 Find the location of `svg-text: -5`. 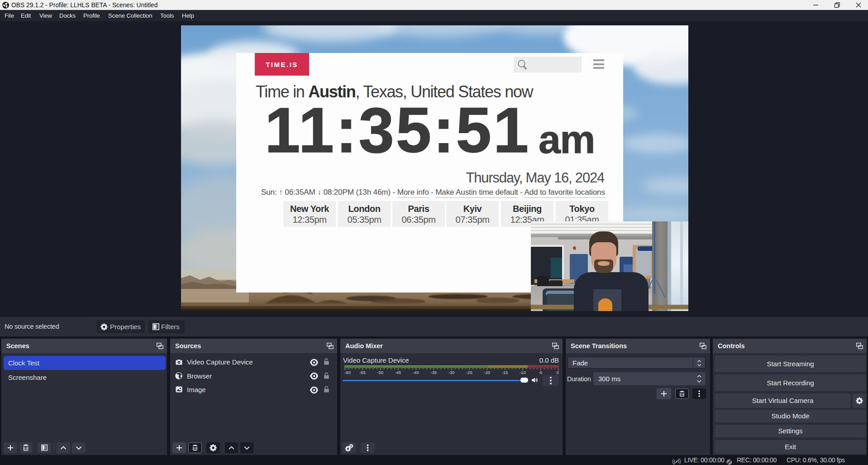

svg-text: -5 is located at coordinates (540, 372).